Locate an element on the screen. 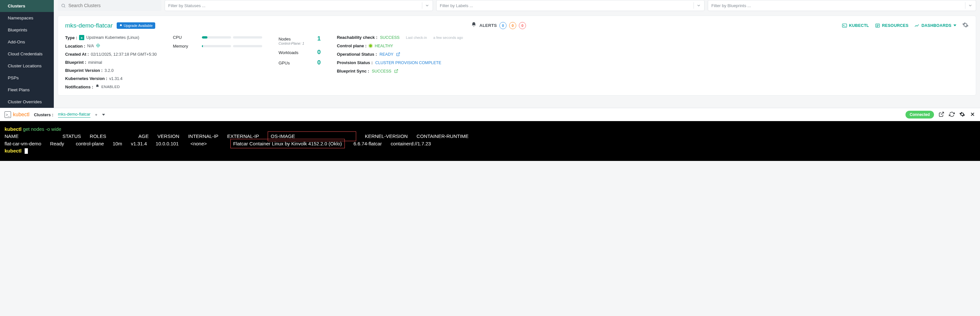 The height and width of the screenshot is (316, 980). col-version: VERSION is located at coordinates (169, 136).